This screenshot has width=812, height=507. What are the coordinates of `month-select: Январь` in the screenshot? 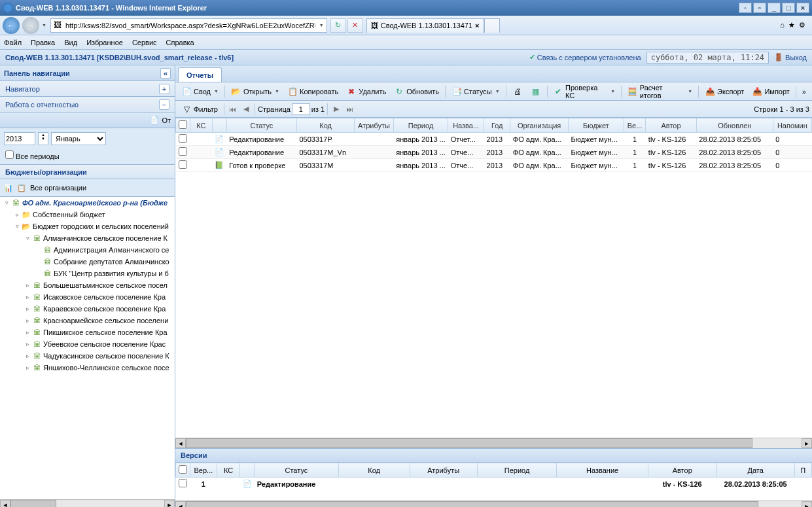 It's located at (79, 139).